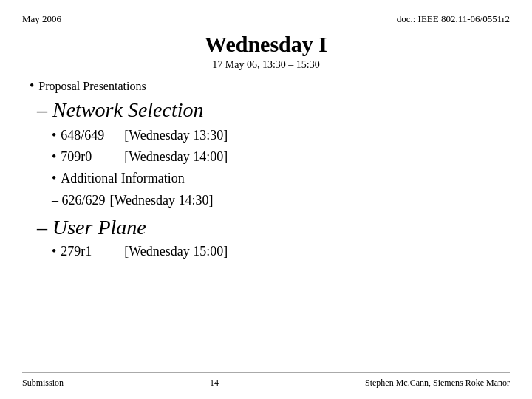 This screenshot has height=399, width=532. What do you see at coordinates (78, 201) in the screenshot?
I see `sub-bullet-prefix: – 626/629` at bounding box center [78, 201].